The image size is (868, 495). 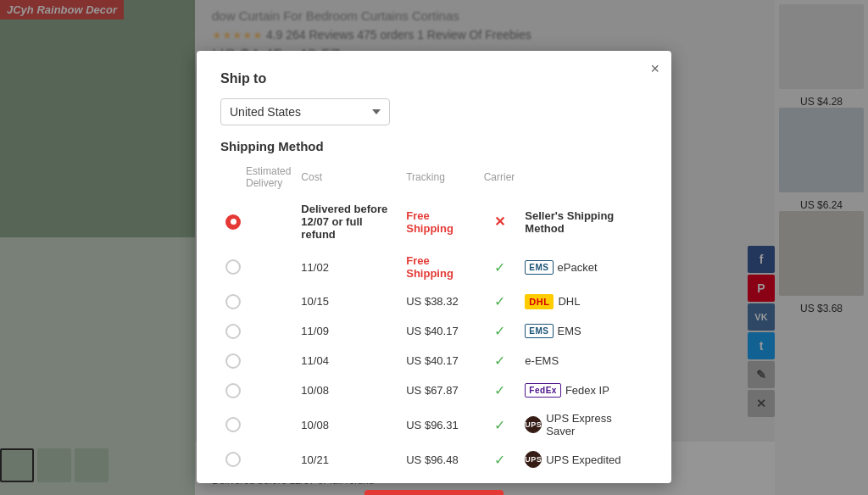 What do you see at coordinates (500, 425) in the screenshot?
I see `tracking-6: ✓` at bounding box center [500, 425].